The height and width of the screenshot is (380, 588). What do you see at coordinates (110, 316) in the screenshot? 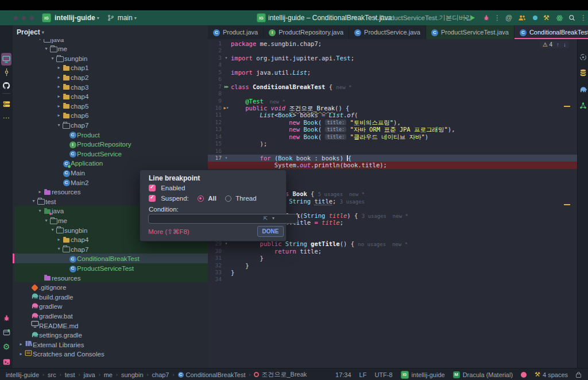
I see `tree-item-gradlew.bat: gradlew.bat` at bounding box center [110, 316].